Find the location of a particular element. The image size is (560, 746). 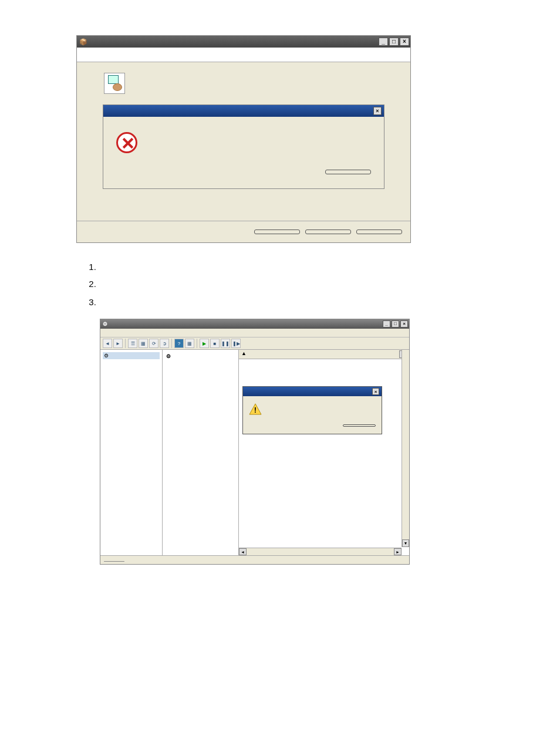

page-footer is located at coordinates (60, 730).